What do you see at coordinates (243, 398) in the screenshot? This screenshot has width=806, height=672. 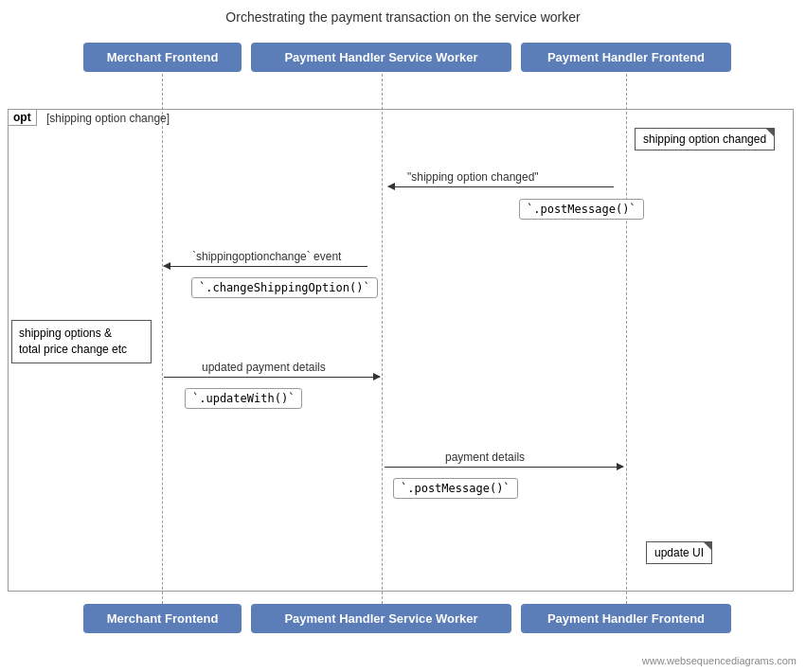 I see `code-update-with: `.updateWith()`` at bounding box center [243, 398].